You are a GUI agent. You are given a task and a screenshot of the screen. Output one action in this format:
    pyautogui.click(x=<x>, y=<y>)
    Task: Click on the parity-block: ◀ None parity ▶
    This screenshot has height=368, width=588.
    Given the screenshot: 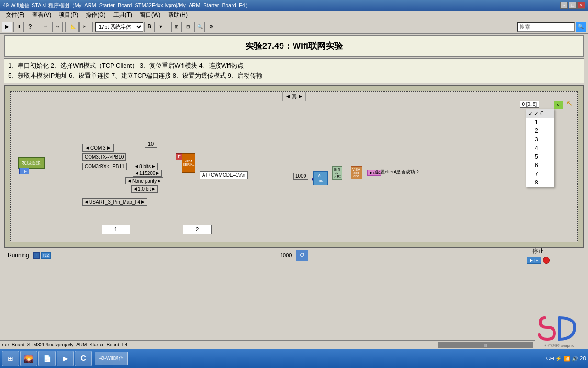 What is the action you would take?
    pyautogui.click(x=145, y=181)
    